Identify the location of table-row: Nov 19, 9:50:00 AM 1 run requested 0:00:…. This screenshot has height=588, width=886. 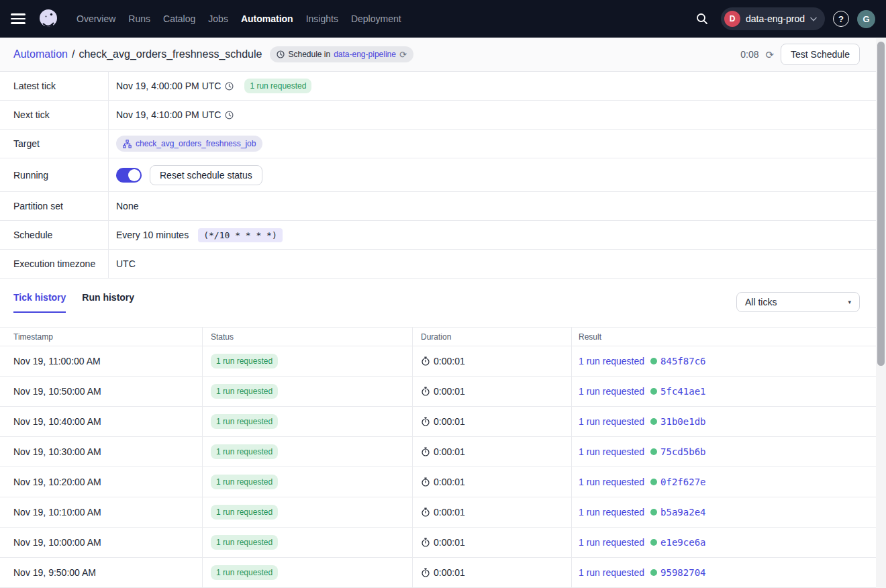
(438, 573).